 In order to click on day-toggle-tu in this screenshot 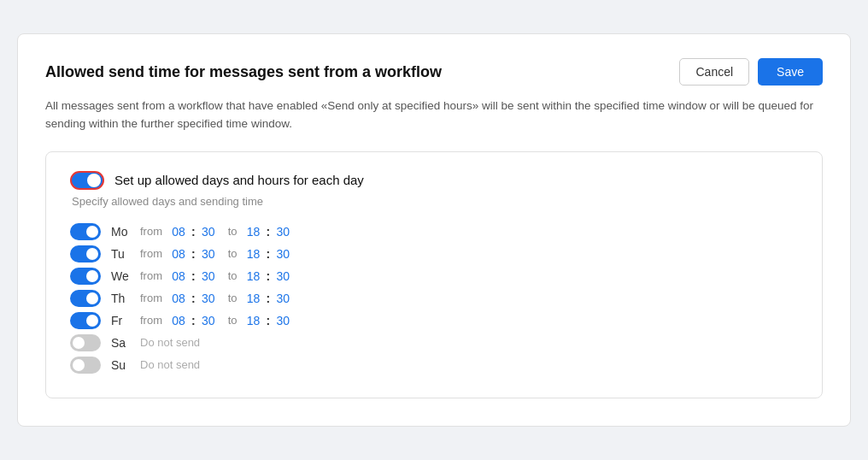, I will do `click(85, 254)`.